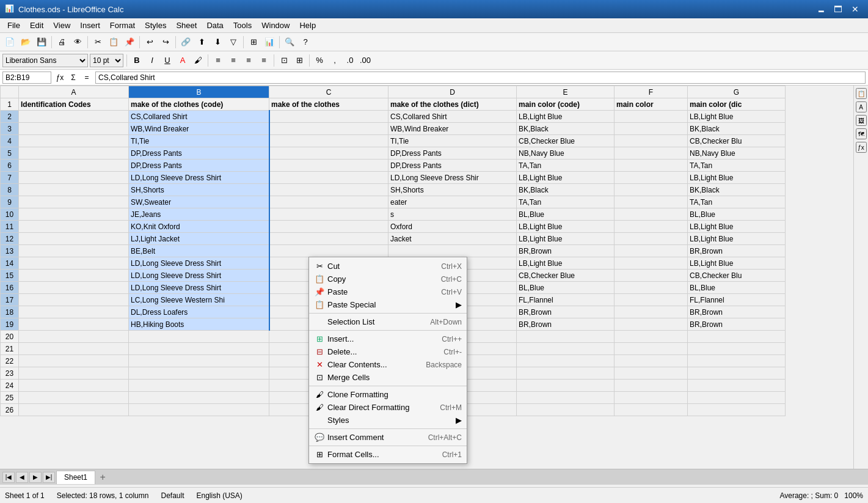 The image size is (868, 503). Describe the element at coordinates (737, 178) in the screenshot. I see `cell-g7: LB,Light Blue` at that location.